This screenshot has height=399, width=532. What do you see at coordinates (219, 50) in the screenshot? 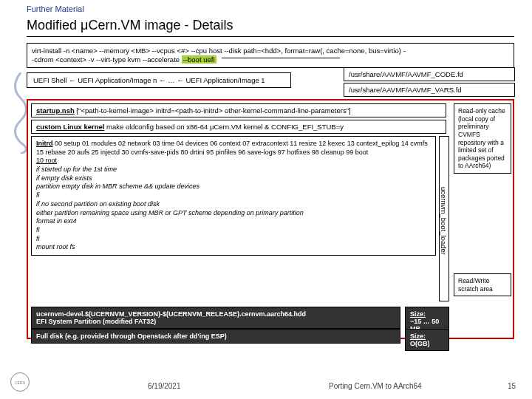
I see `virt-cmd-line1: virt-install -n <name> --memory <MB> --v…` at bounding box center [219, 50].